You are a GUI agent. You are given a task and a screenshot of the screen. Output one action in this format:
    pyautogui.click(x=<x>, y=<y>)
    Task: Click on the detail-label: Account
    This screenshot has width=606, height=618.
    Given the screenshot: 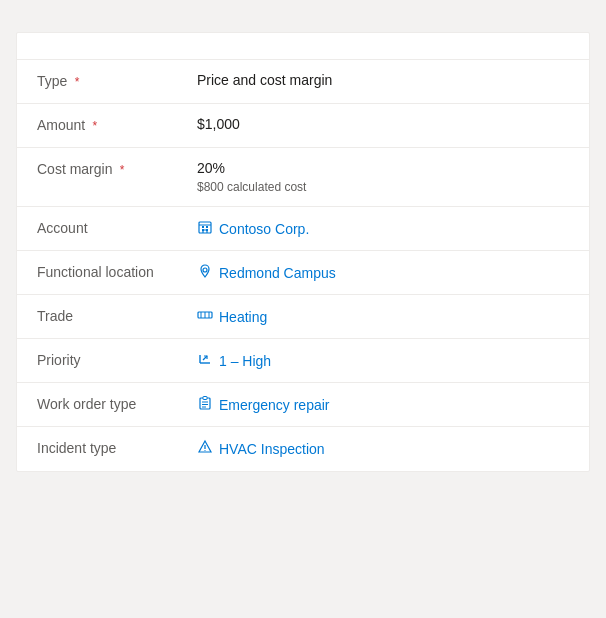 What is the action you would take?
    pyautogui.click(x=117, y=228)
    